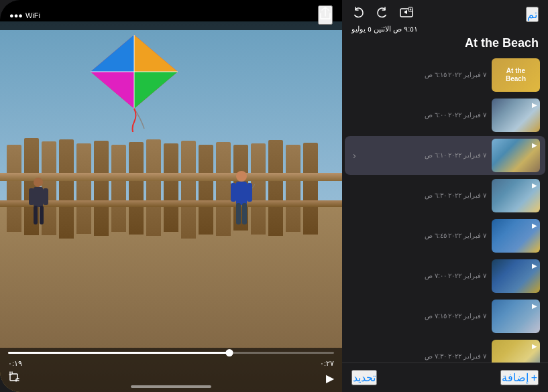 The image size is (548, 392). I want to click on done-button: تم, so click(533, 15).